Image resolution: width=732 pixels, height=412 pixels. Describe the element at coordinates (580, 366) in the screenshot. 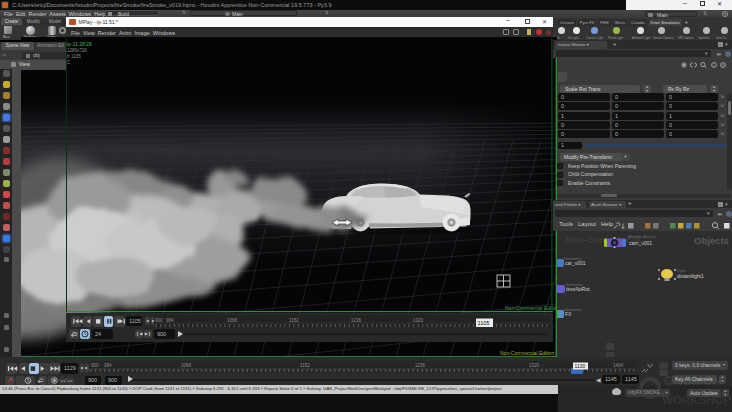

I see `svg-text: 1130` at that location.